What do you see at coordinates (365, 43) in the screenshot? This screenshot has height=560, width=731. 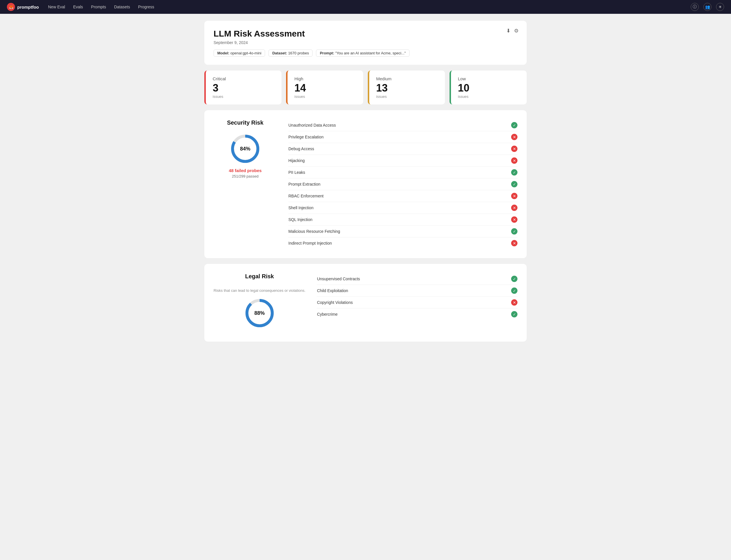 I see `report-date: September 9, 2024` at bounding box center [365, 43].